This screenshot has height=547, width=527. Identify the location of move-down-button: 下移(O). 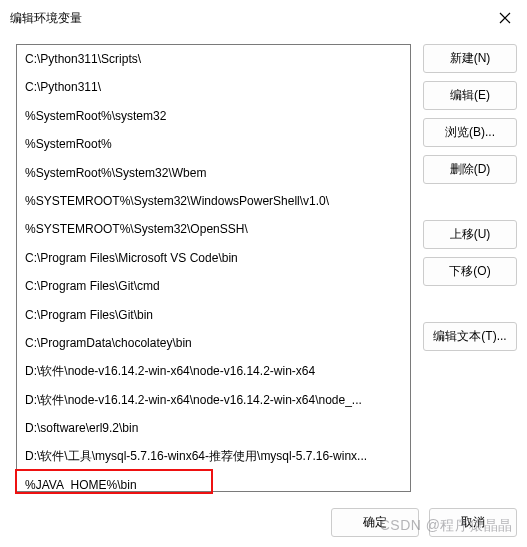
(470, 272).